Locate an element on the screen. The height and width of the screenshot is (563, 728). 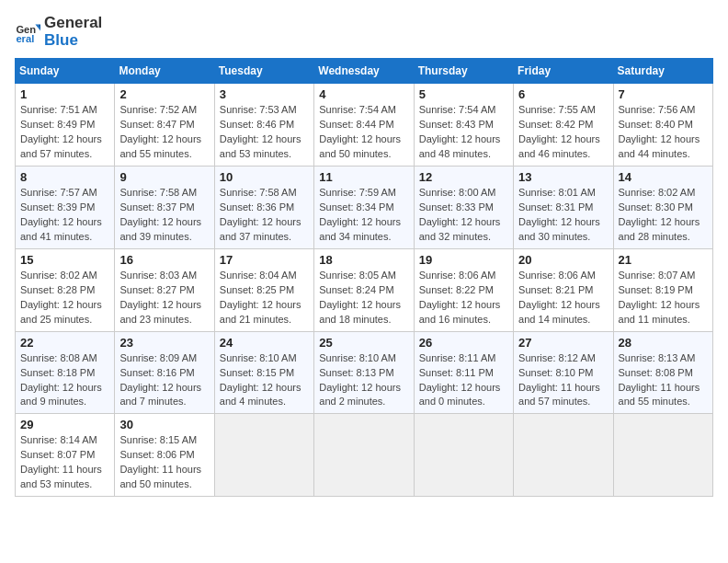
day-number: 25 is located at coordinates (364, 342).